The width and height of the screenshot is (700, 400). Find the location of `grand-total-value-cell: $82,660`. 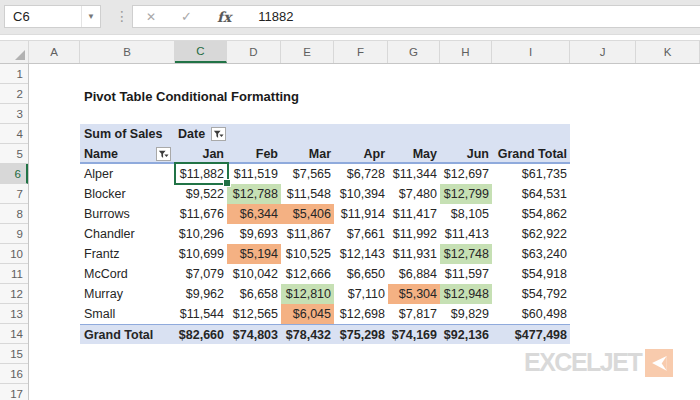

grand-total-value-cell: $82,660 is located at coordinates (201, 335).